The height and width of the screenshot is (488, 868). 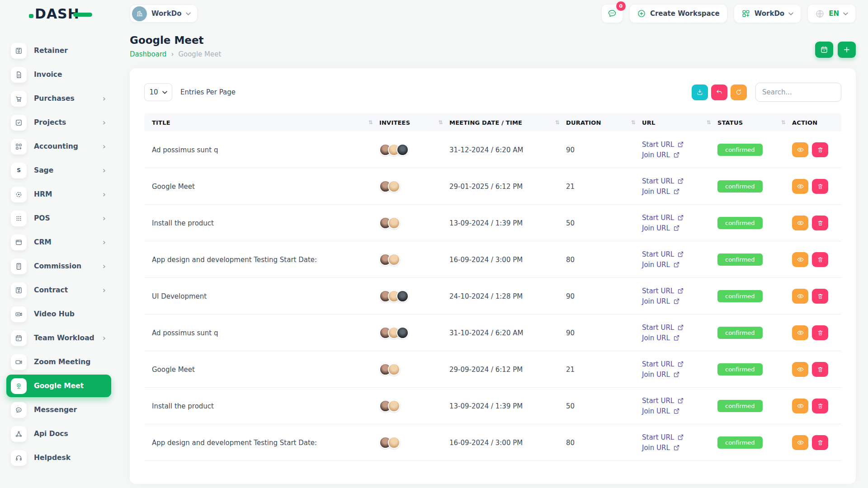 What do you see at coordinates (678, 14) in the screenshot?
I see `create-workspace-button: Create Workspace` at bounding box center [678, 14].